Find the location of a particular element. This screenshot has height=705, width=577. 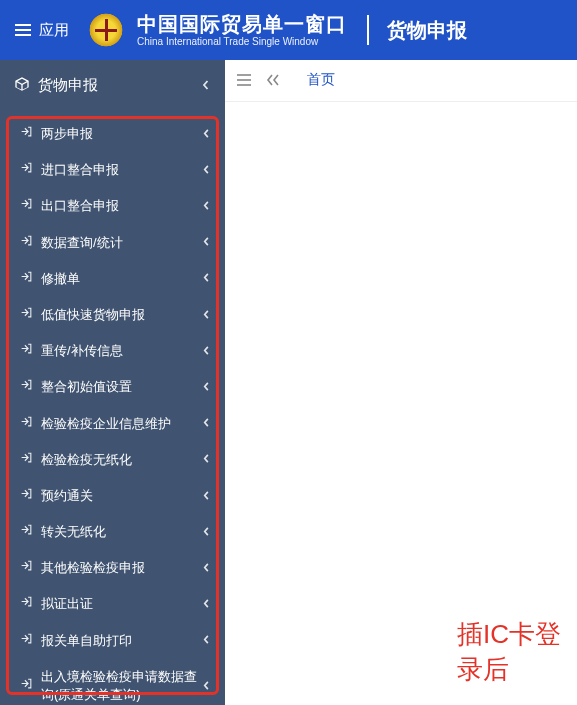

sidebar-item-label: 出口整合申报 is located at coordinates (120, 206).